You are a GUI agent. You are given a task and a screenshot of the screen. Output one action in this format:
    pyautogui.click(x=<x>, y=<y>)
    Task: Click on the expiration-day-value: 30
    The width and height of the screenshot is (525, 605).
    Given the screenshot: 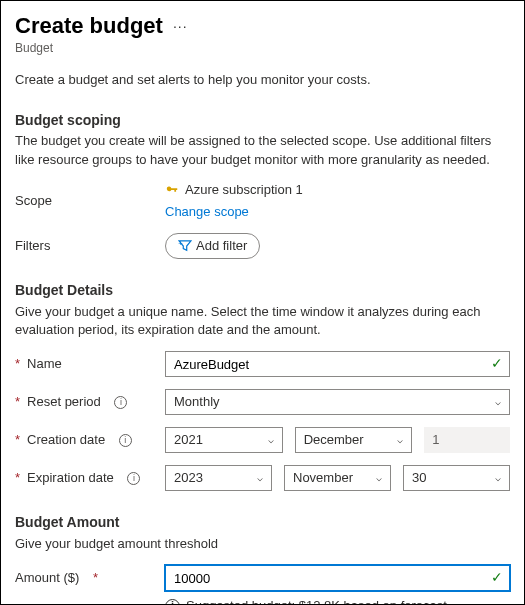 What is the action you would take?
    pyautogui.click(x=419, y=478)
    